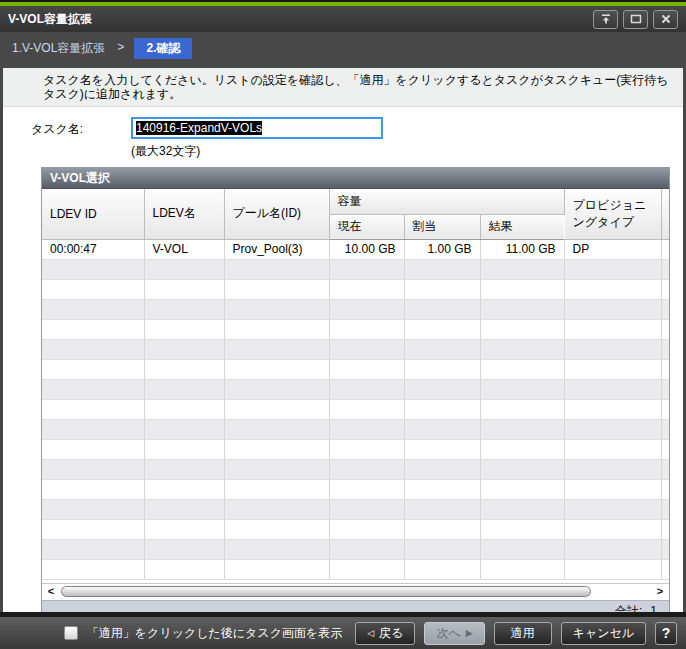  I want to click on collapse-up-icon, so click(606, 20).